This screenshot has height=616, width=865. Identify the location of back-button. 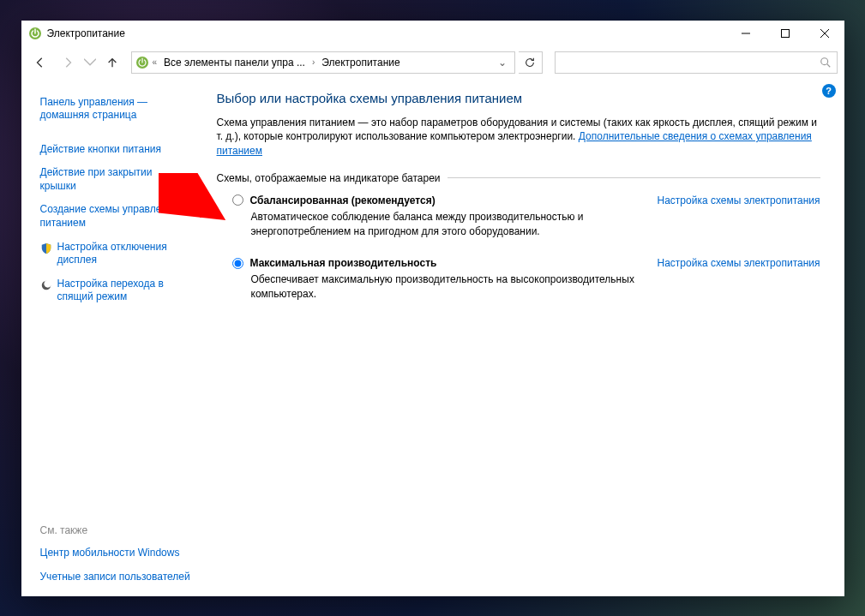
(40, 63).